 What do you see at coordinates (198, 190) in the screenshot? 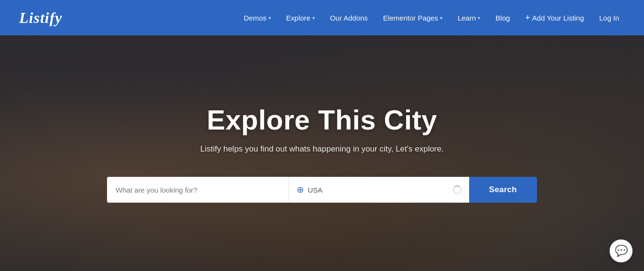
I see `keyword-input` at bounding box center [198, 190].